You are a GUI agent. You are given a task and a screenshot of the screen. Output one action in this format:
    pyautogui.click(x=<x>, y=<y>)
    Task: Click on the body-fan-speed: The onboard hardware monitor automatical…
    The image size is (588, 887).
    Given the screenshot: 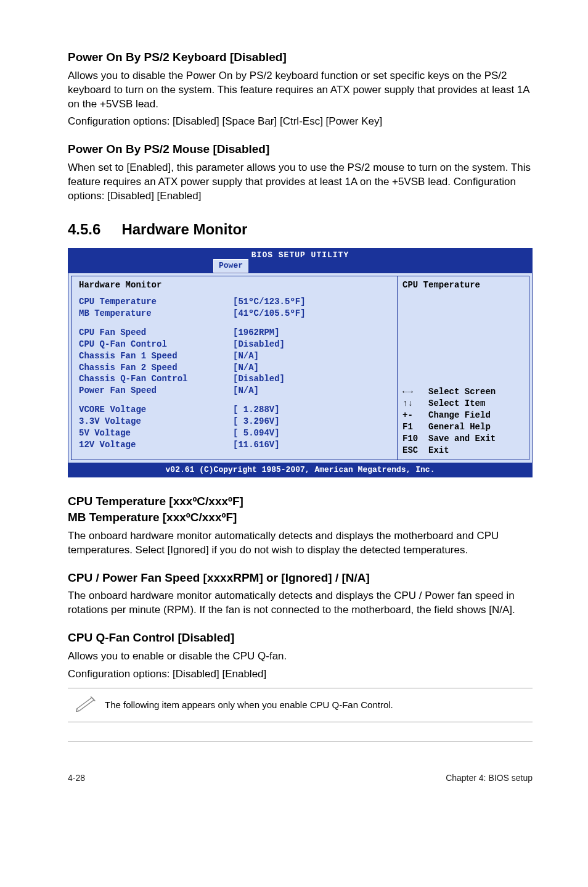 What is the action you would take?
    pyautogui.click(x=300, y=603)
    